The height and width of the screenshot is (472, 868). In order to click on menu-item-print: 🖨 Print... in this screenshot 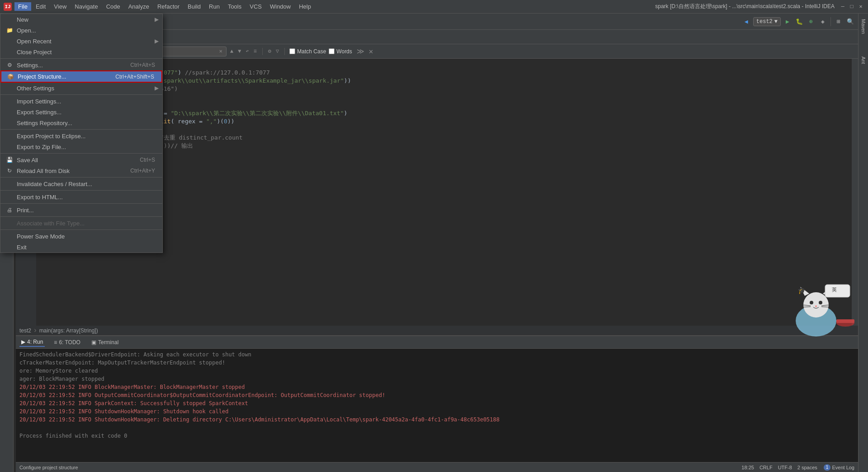, I will do `click(81, 210)`.